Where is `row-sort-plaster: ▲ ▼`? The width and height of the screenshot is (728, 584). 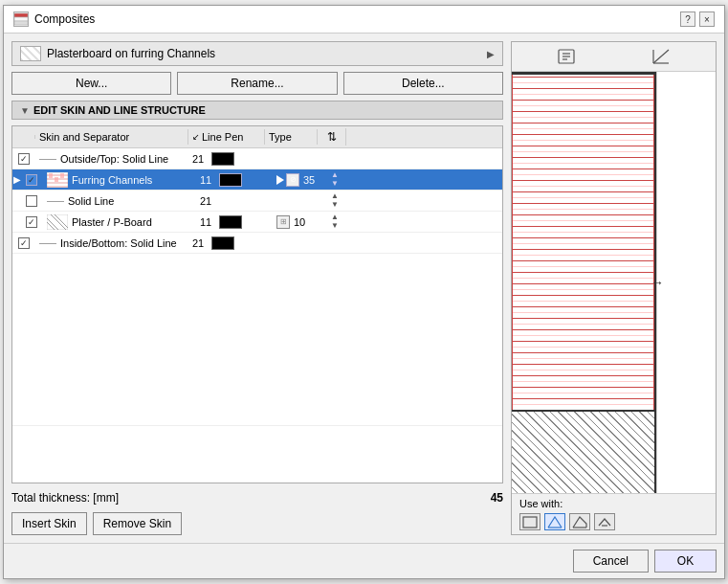
row-sort-plaster: ▲ ▼ is located at coordinates (335, 222).